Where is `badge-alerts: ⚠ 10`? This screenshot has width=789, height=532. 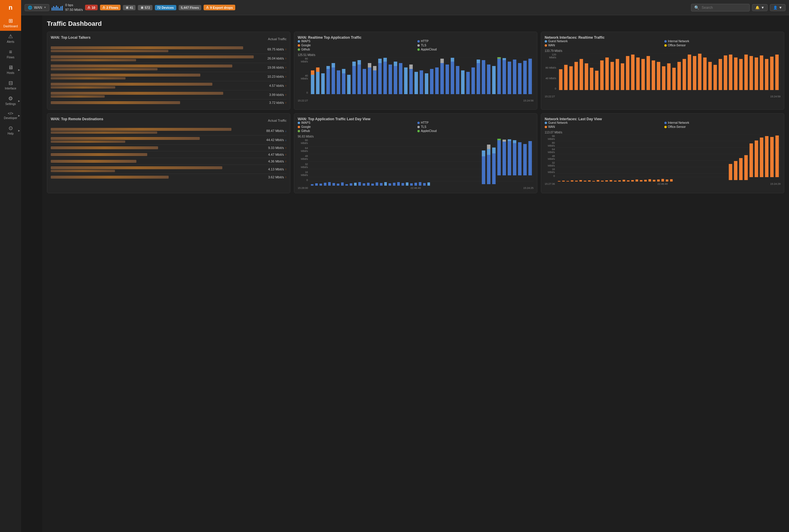 badge-alerts: ⚠ 10 is located at coordinates (91, 7).